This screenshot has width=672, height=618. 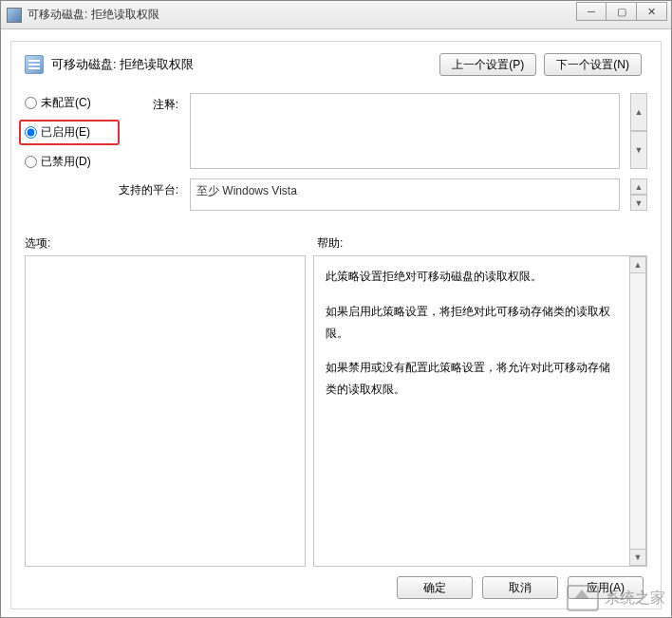 What do you see at coordinates (247, 191) in the screenshot?
I see `supported-platform-value: 至少 Windows Vista` at bounding box center [247, 191].